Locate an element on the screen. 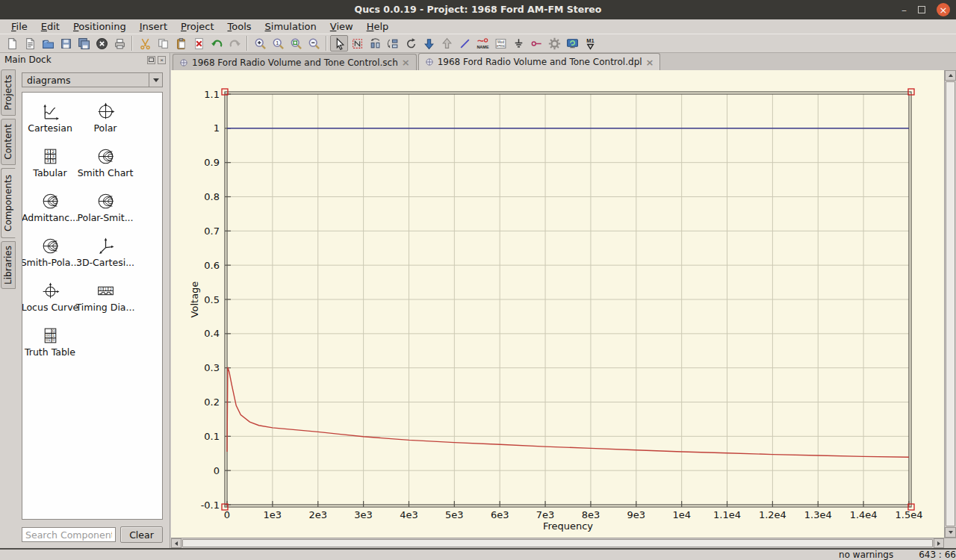 The width and height of the screenshot is (956, 560). set-marker-button is located at coordinates (590, 43).